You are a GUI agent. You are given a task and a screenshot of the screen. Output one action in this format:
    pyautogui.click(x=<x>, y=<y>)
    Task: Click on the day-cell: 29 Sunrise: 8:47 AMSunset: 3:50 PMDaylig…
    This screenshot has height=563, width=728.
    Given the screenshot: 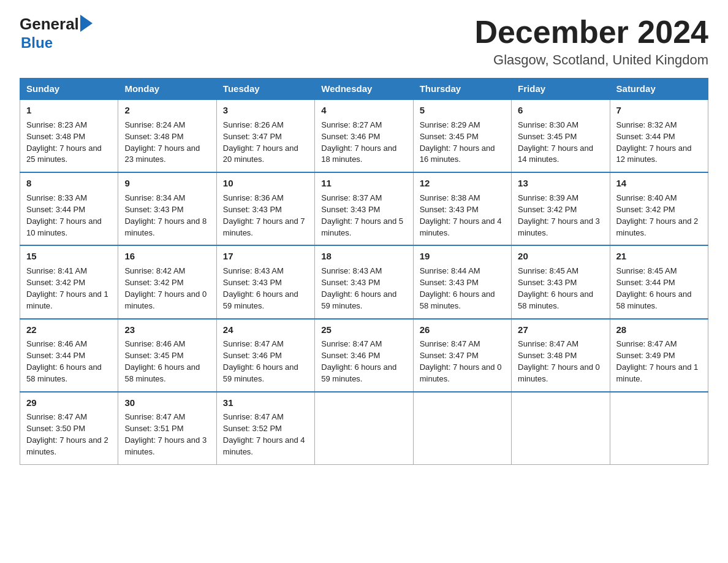 What is the action you would take?
    pyautogui.click(x=69, y=428)
    